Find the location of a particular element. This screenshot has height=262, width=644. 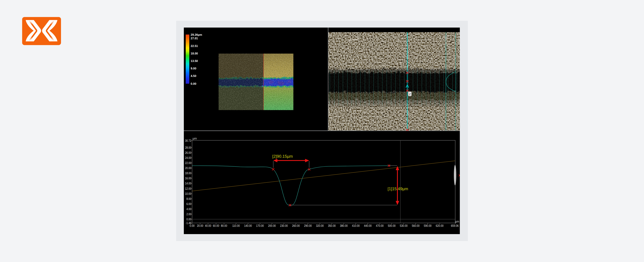

svg-text: 230.00 is located at coordinates (284, 226).